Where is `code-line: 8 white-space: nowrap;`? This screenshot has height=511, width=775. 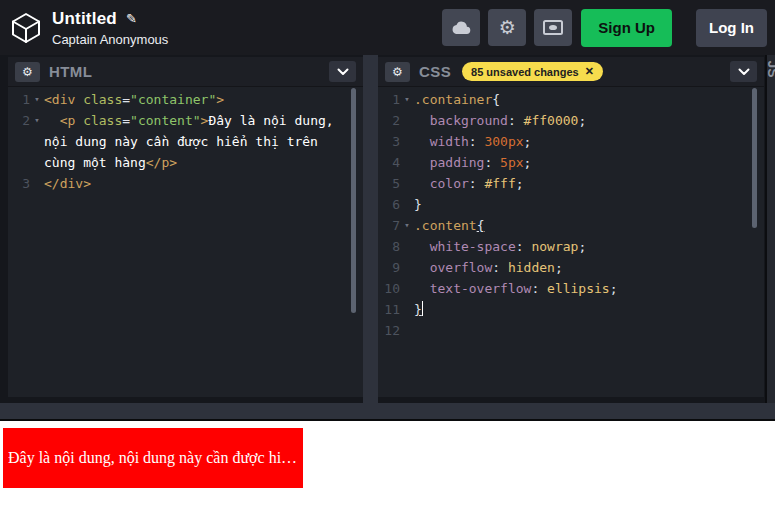 code-line: 8 white-space: nowrap; is located at coordinates (571, 246).